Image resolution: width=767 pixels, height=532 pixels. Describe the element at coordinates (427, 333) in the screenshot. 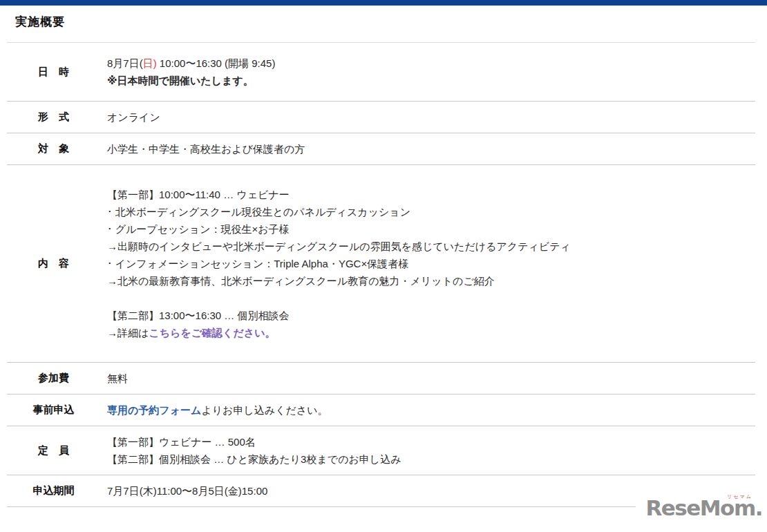

I see `detail-line: →詳細はこちらをご確認ください。` at that location.